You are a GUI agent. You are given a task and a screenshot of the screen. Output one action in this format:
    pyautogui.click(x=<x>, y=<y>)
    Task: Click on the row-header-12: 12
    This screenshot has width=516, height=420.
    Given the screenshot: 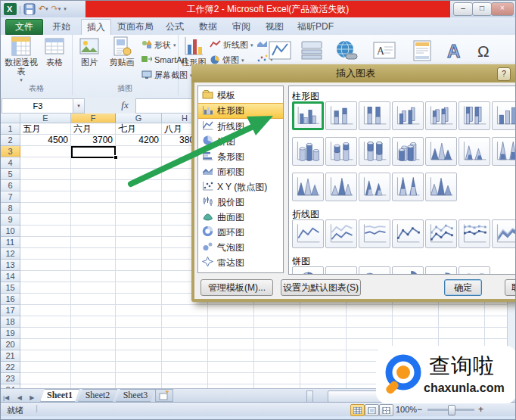 What is the action you would take?
    pyautogui.click(x=11, y=254)
    